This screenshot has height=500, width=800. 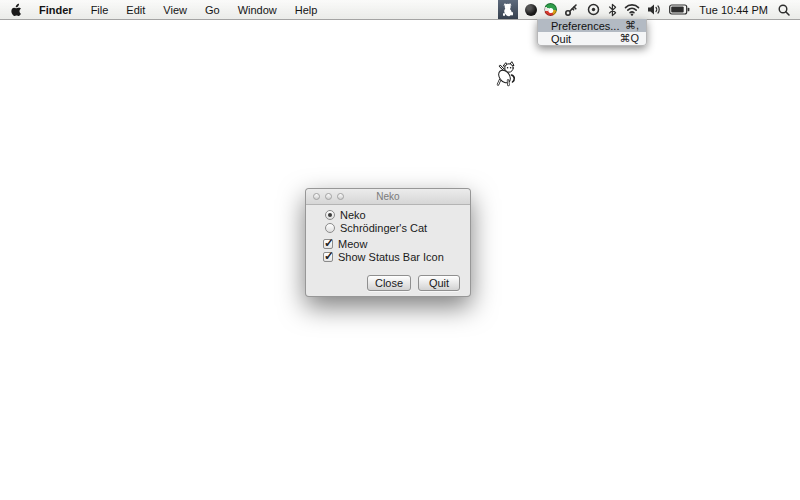 What do you see at coordinates (389, 283) in the screenshot?
I see `close-window-button: Close` at bounding box center [389, 283].